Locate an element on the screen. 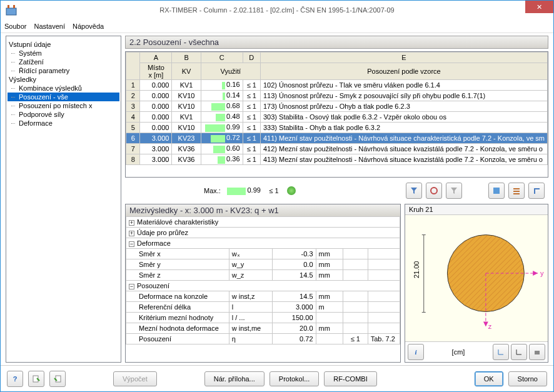 This screenshot has height=392, width=554. viewer-title: Kruh 21 is located at coordinates (476, 210).